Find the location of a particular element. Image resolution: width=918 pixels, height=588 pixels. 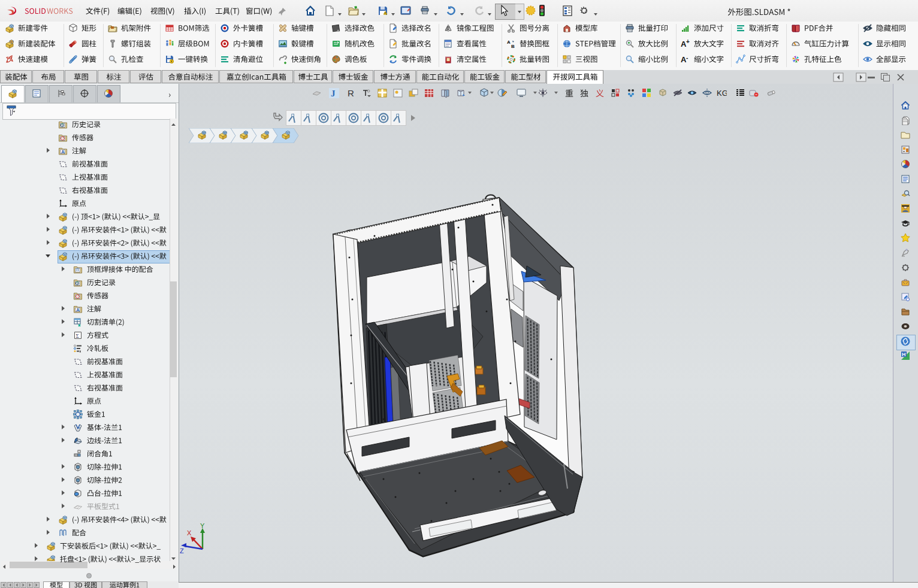

svg-text: X is located at coordinates (189, 533).